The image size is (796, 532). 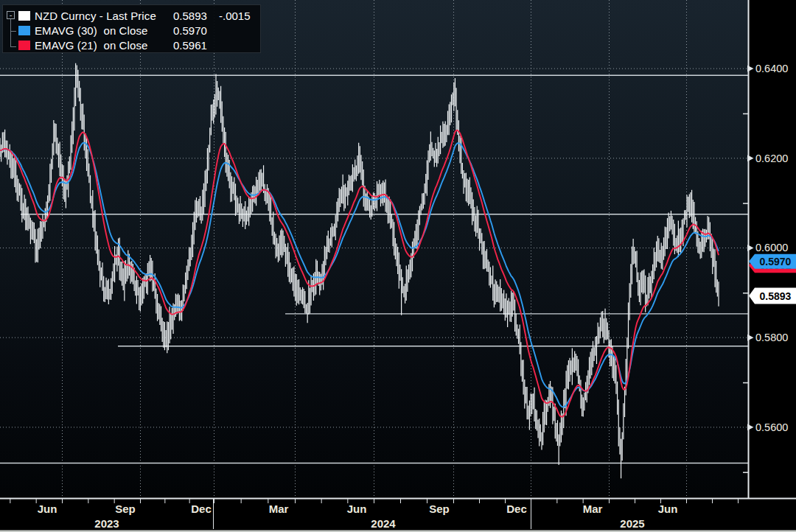 I want to click on legend-panel: - NZD Curncy - Last Price 0.5893 -.0015 …, so click(x=131, y=29).